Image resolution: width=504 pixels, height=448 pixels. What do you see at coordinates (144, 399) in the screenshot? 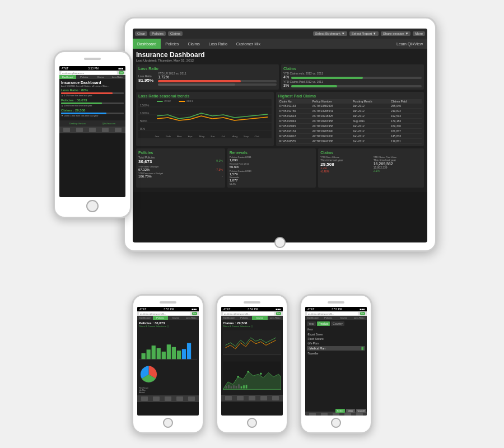
I see `phone1-nav-back` at bounding box center [144, 399].